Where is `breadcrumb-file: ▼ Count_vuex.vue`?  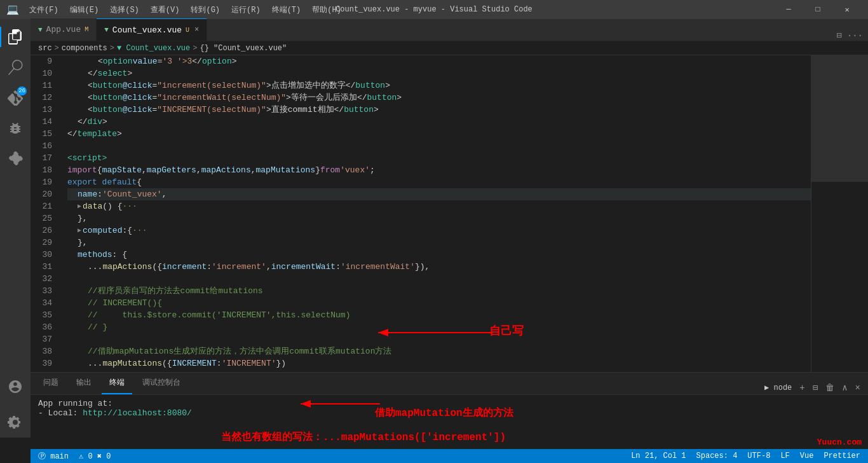
breadcrumb-file: ▼ Count_vuex.vue is located at coordinates (154, 48).